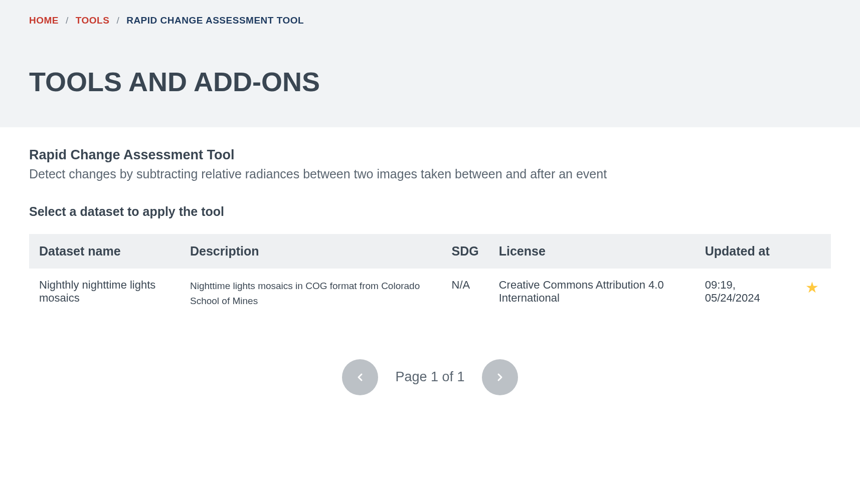 The width and height of the screenshot is (860, 504). I want to click on header-star, so click(813, 251).